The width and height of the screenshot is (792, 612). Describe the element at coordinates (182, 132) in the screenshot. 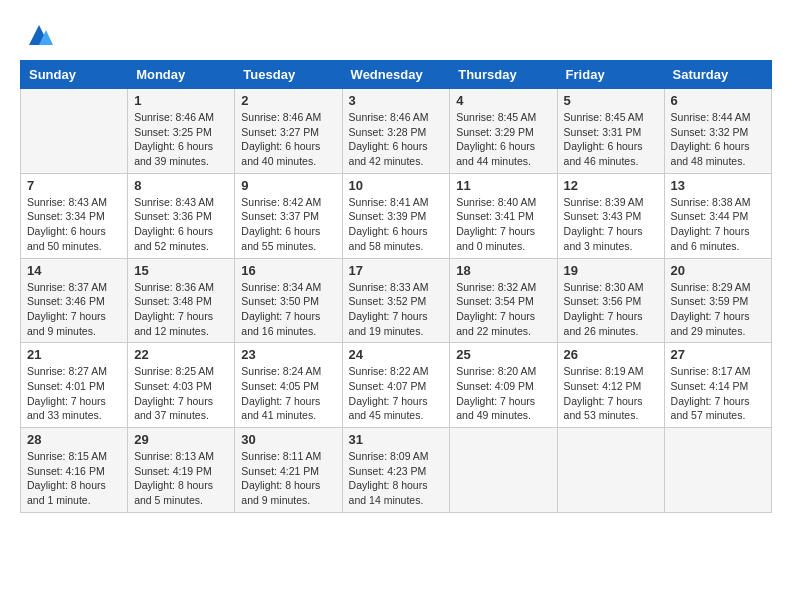

I see `calendar-cell: 1Sunrise: 8:46 AMSunset: 3:25 PMDaylight…` at that location.